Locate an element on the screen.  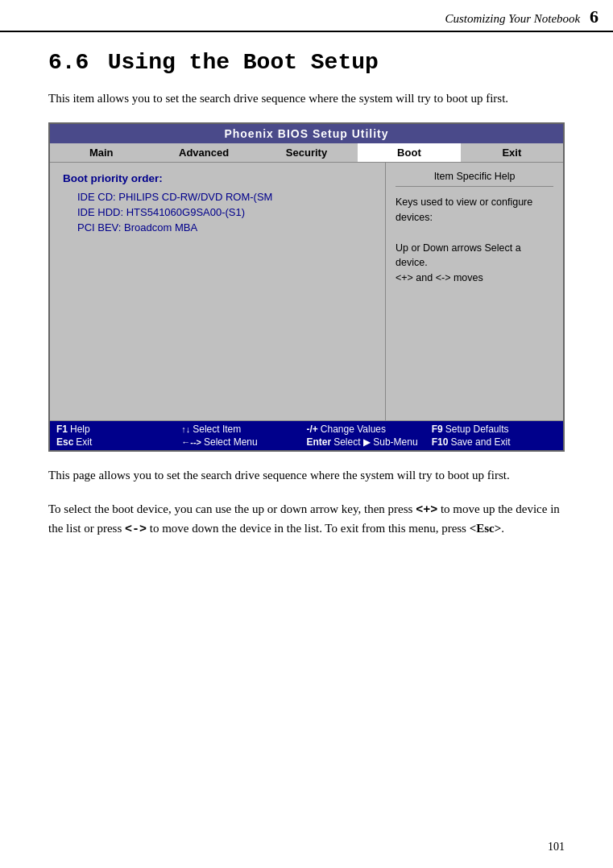
page-header: Customizing Your Notebook 6 is located at coordinates (306, 16).